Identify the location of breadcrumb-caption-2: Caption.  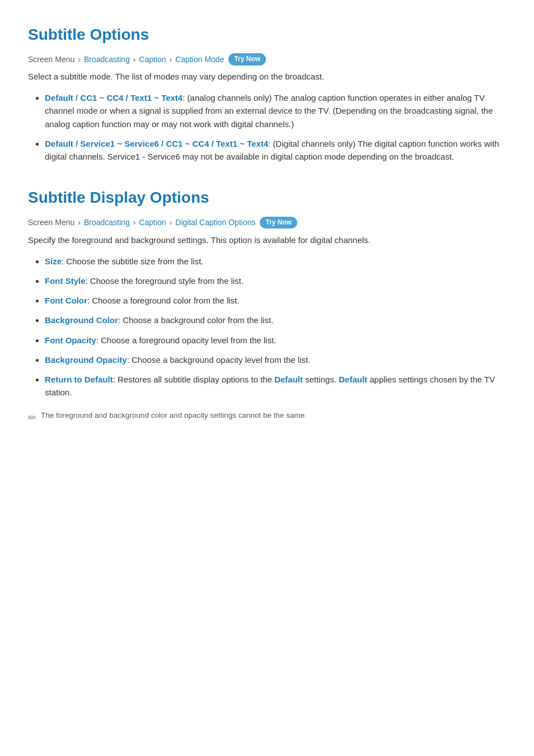
(152, 222).